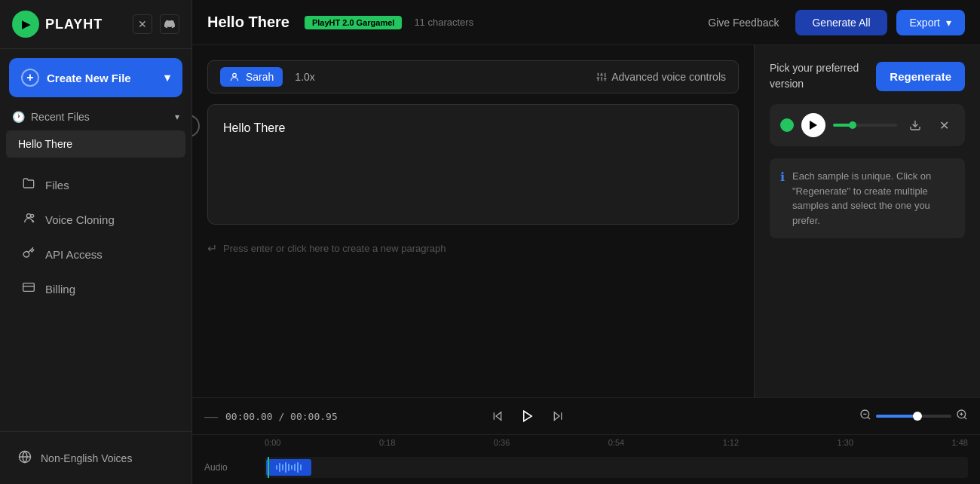 This screenshot has width=980, height=484. I want to click on voice-speed-label: 1.0x, so click(305, 77).